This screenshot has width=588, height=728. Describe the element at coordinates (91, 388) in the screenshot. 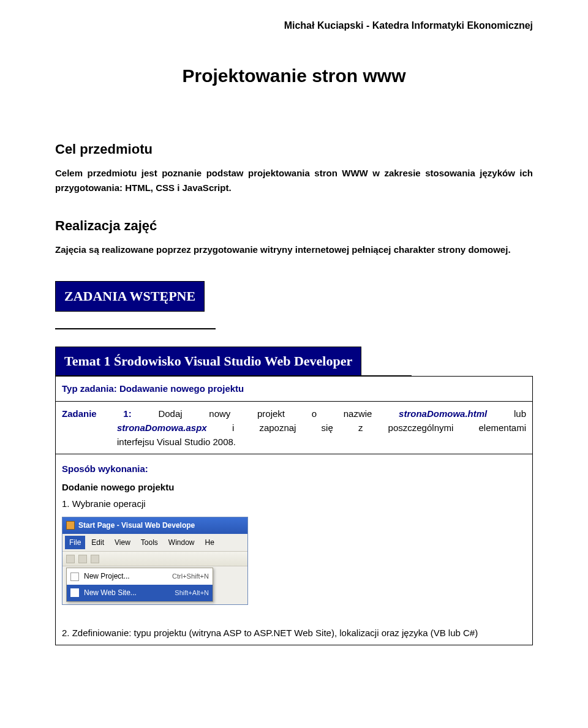

I see `task-type-label: Typ zadania:` at that location.